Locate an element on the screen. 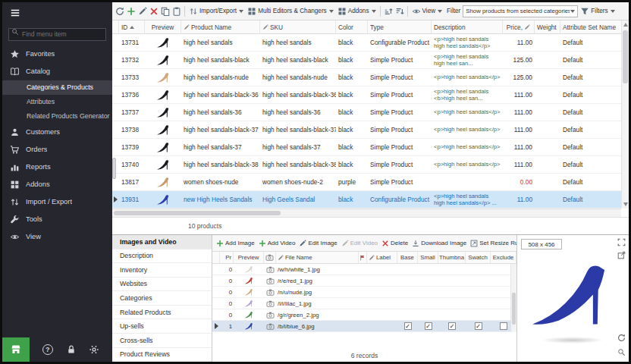 The image size is (631, 364). products-horizontal-scrollbar is located at coordinates (367, 212).